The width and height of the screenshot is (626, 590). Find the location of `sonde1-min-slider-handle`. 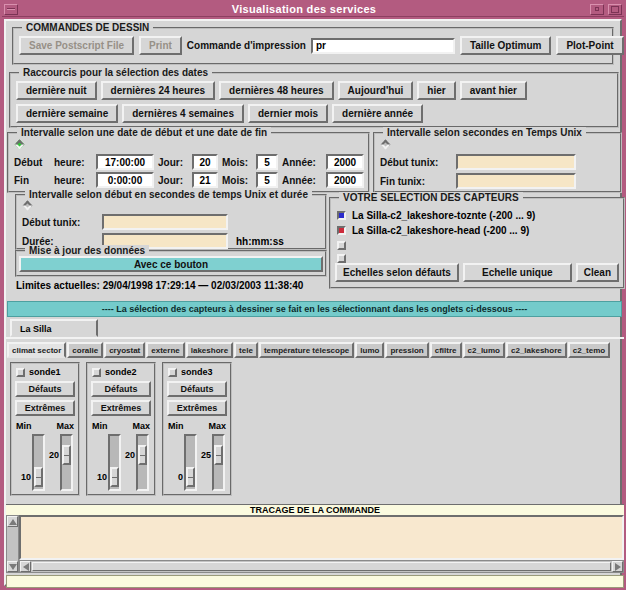

sonde1-min-slider-handle is located at coordinates (38, 477).